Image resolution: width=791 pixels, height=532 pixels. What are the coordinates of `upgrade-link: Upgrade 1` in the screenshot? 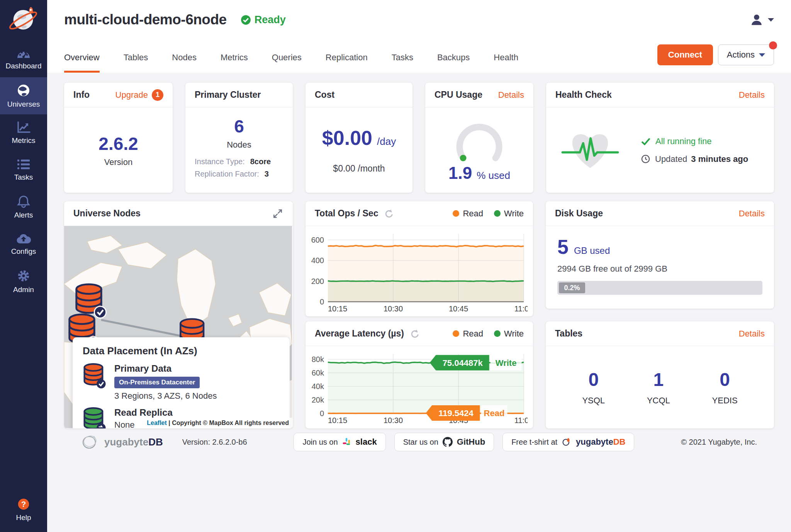 It's located at (139, 95).